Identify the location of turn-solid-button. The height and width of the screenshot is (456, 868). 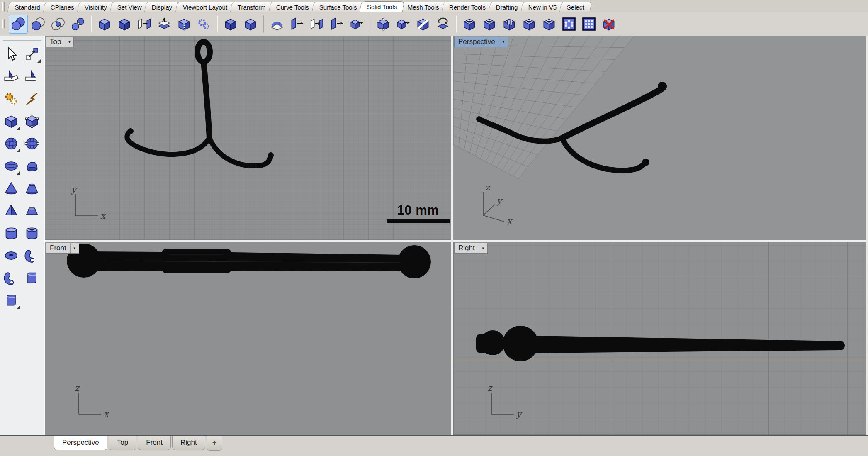
(443, 24).